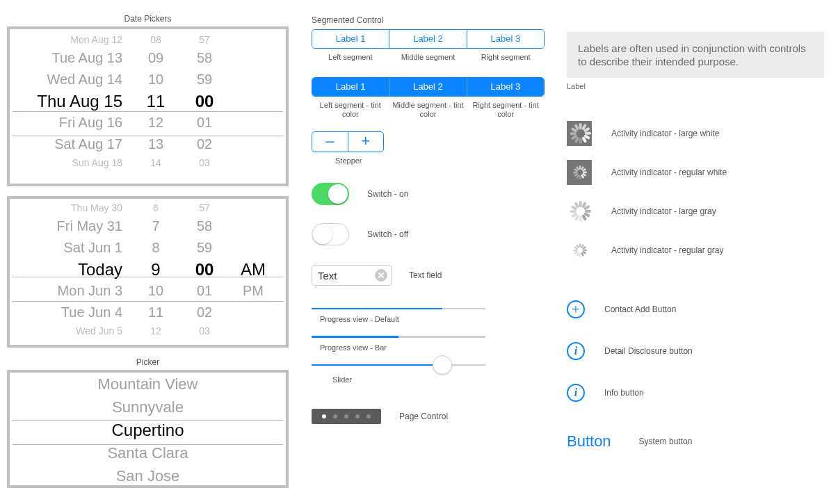  What do you see at coordinates (579, 172) in the screenshot?
I see `activity-indicator-regular-white-icon` at bounding box center [579, 172].